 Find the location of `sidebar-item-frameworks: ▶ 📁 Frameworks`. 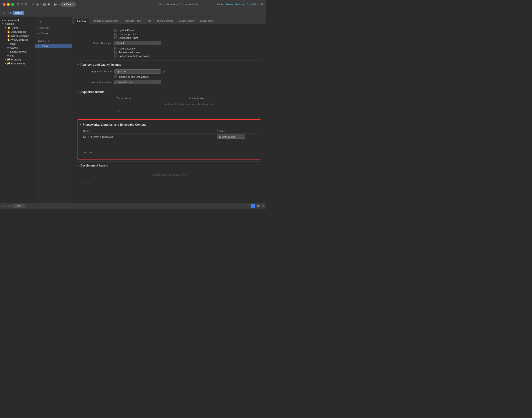

sidebar-item-frameworks: ▶ 📁 Frameworks is located at coordinates (17, 63).